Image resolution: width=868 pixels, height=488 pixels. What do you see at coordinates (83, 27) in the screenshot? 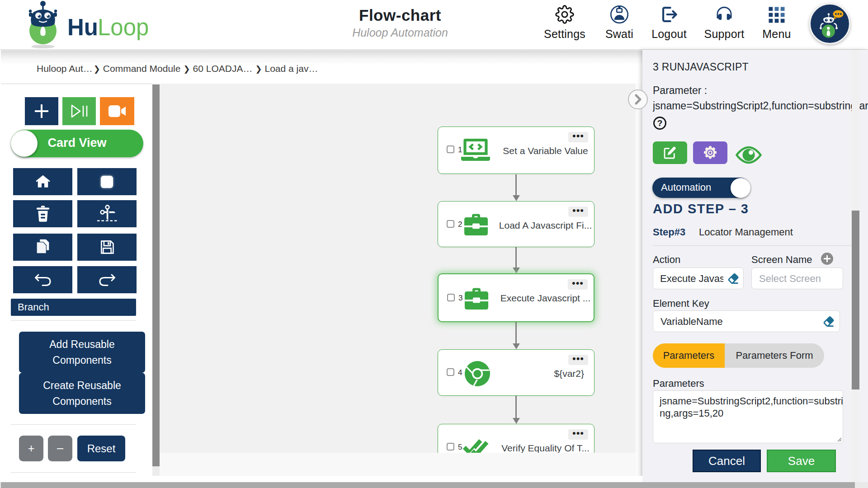
I see `svg-text: Hu` at bounding box center [83, 27].